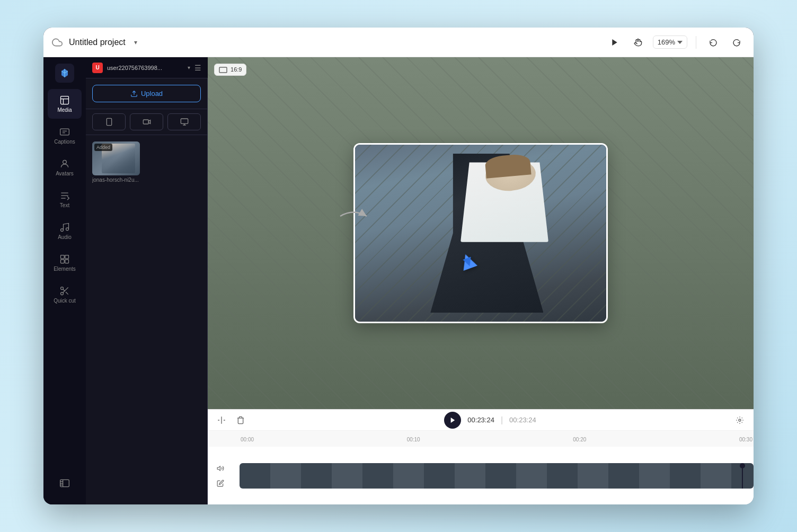  What do you see at coordinates (98, 68) in the screenshot?
I see `user-avatar: U` at bounding box center [98, 68].